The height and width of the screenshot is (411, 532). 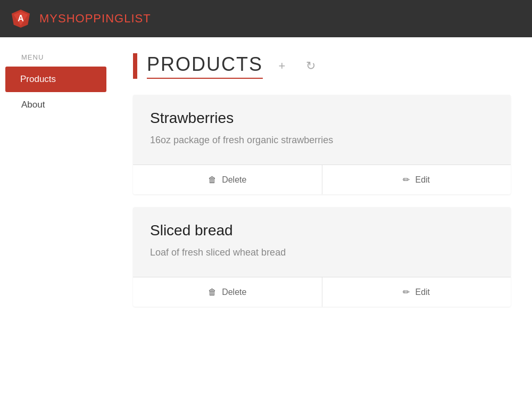 I want to click on sidebar-item-products: Products, so click(x=56, y=79).